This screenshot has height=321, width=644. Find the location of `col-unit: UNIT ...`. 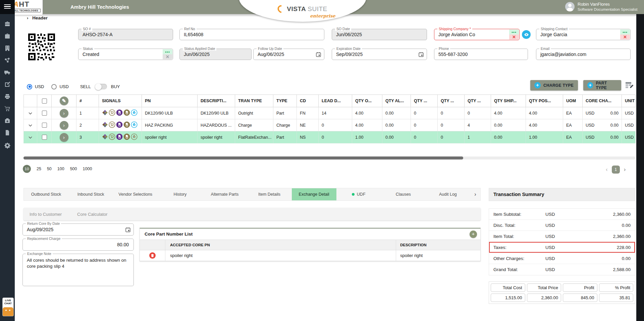

col-unit: UNIT ... is located at coordinates (629, 101).